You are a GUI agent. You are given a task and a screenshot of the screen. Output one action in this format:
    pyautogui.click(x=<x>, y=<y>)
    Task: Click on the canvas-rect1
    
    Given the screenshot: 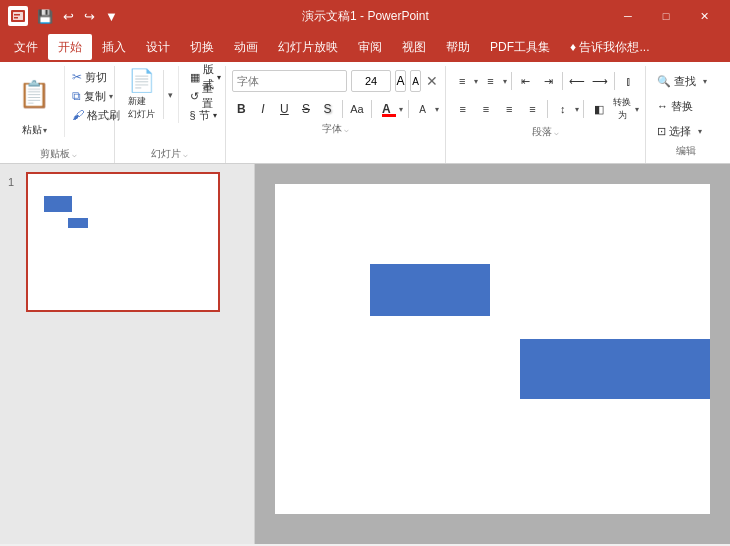 What is the action you would take?
    pyautogui.click(x=430, y=290)
    